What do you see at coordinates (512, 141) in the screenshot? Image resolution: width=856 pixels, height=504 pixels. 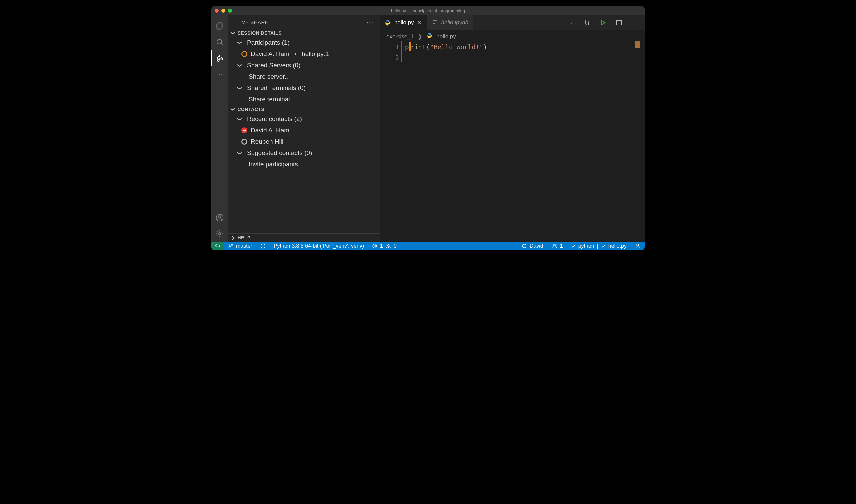 I see `code-editor: 1 2 print("Hello World!")` at bounding box center [512, 141].